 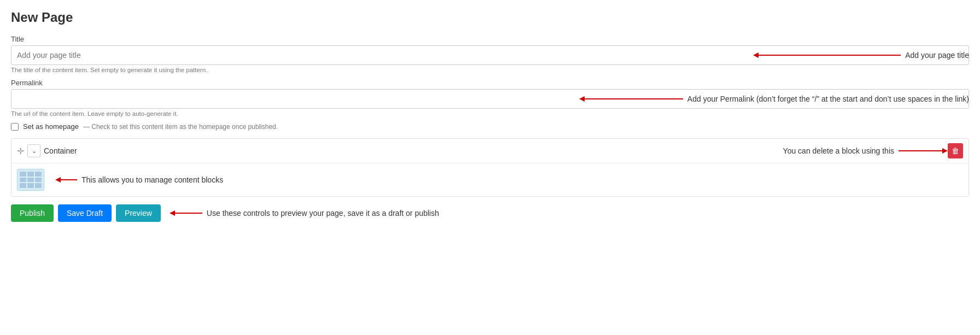 What do you see at coordinates (490, 39) in the screenshot?
I see `title-label: Title` at bounding box center [490, 39].